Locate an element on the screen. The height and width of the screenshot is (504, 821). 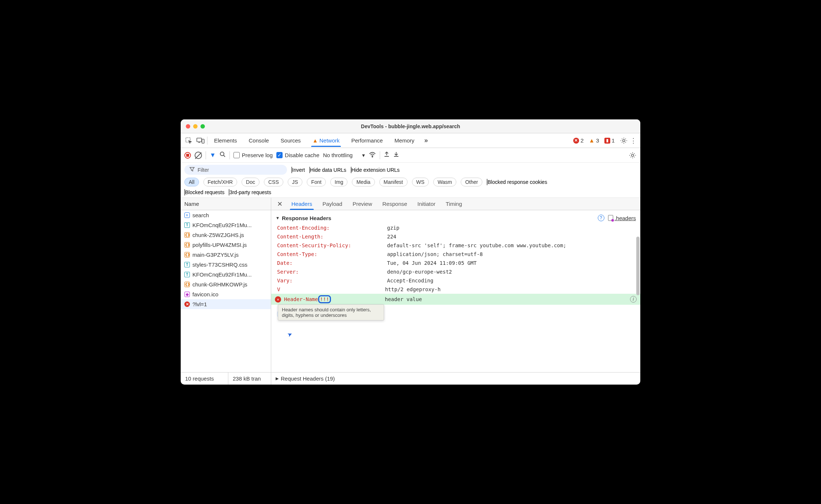
transfer-size: 238 kB tran is located at coordinates (250, 379).